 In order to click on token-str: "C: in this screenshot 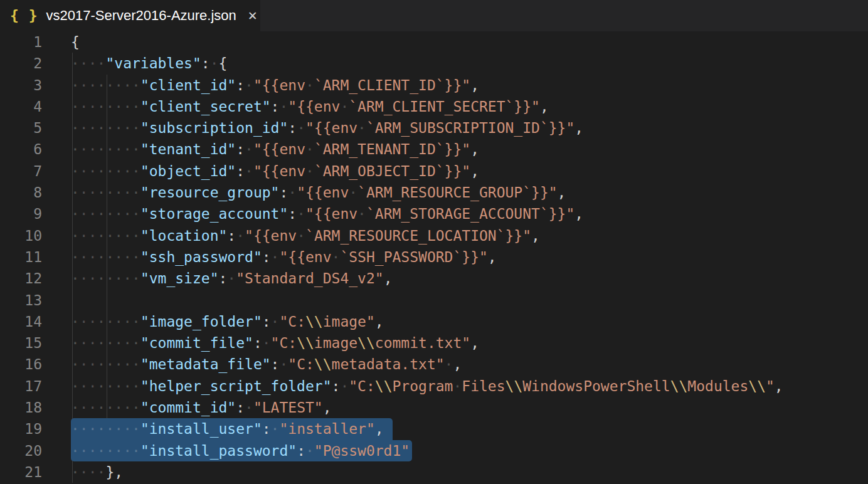, I will do `click(292, 322)`.